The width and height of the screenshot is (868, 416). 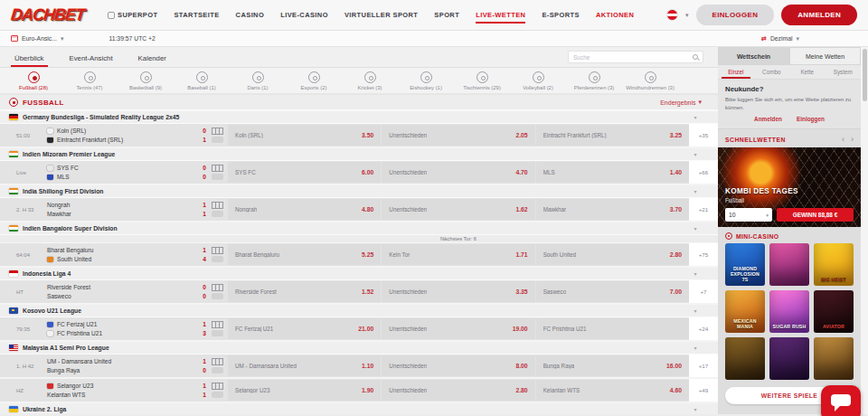 What do you see at coordinates (561, 14) in the screenshot?
I see `nav-item-e-sports: E-SPORTS` at bounding box center [561, 14].